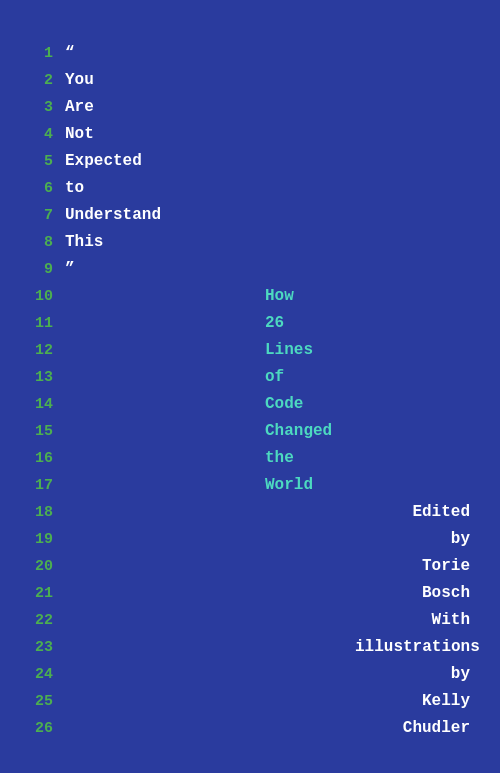 This screenshot has height=773, width=500. Describe the element at coordinates (250, 404) in the screenshot. I see `line-14: 14Code` at that location.